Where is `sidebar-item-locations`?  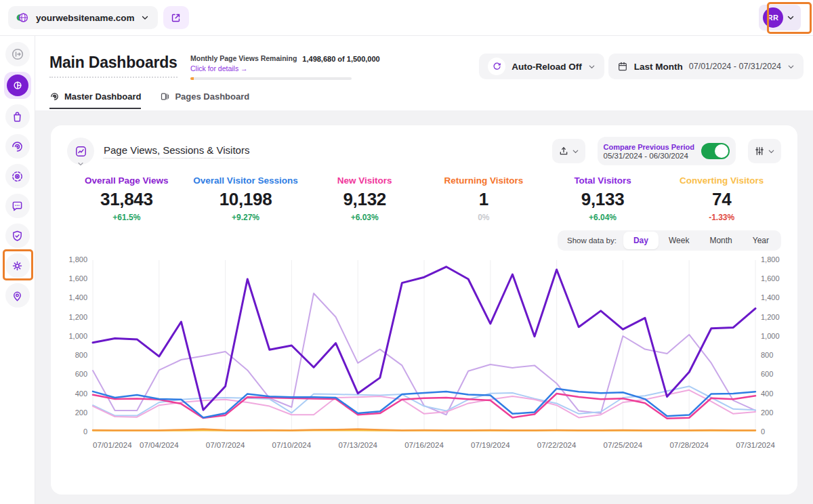
sidebar-item-locations is located at coordinates (18, 295).